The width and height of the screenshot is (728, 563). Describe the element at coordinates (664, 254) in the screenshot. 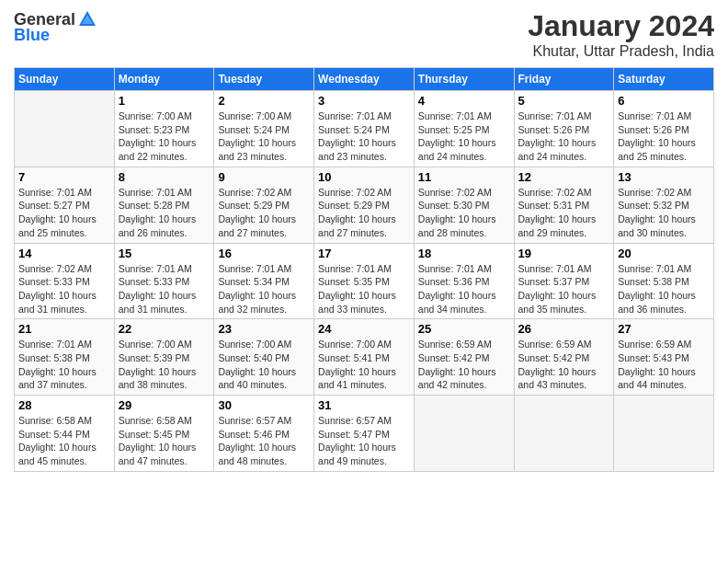

I see `day-number: 20` at that location.